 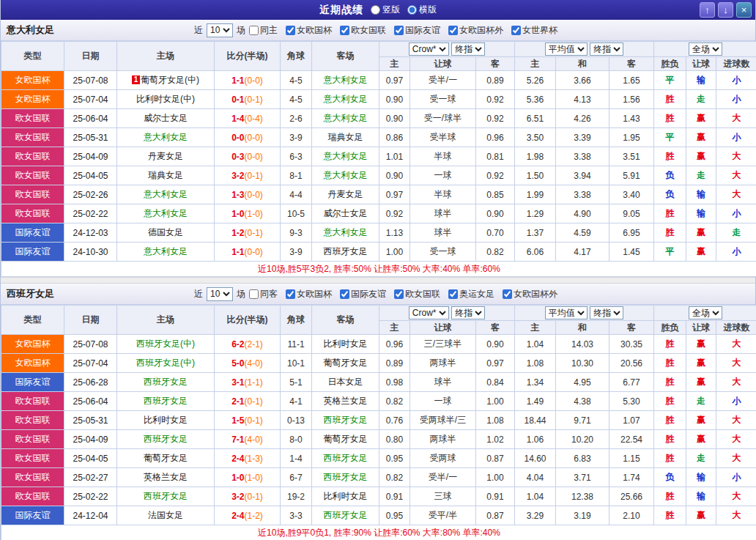 I want to click on match-row: 欧女国联25-02-22意大利女足1-0(1-0)10-5威尔士女足0.92球半…, so click(x=379, y=214).